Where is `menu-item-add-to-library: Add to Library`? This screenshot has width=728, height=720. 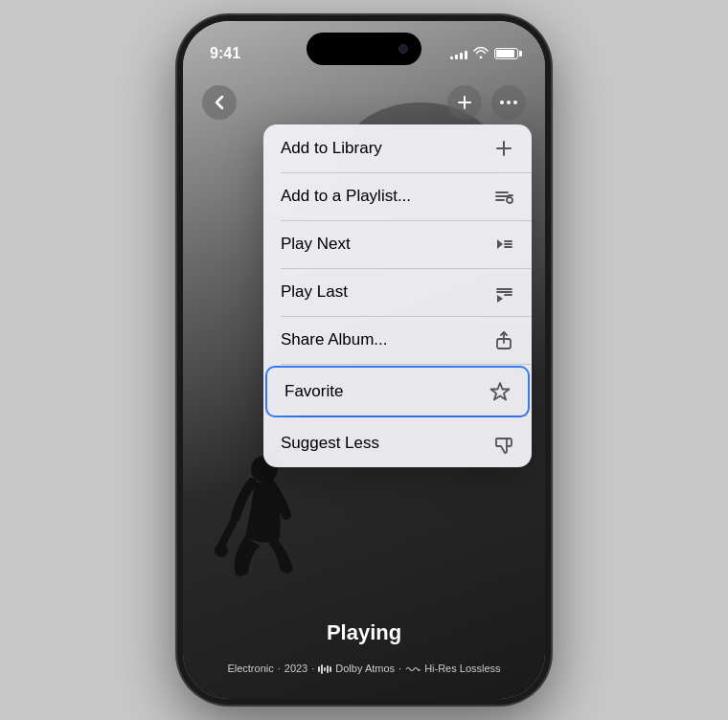 menu-item-add-to-library: Add to Library is located at coordinates (398, 148).